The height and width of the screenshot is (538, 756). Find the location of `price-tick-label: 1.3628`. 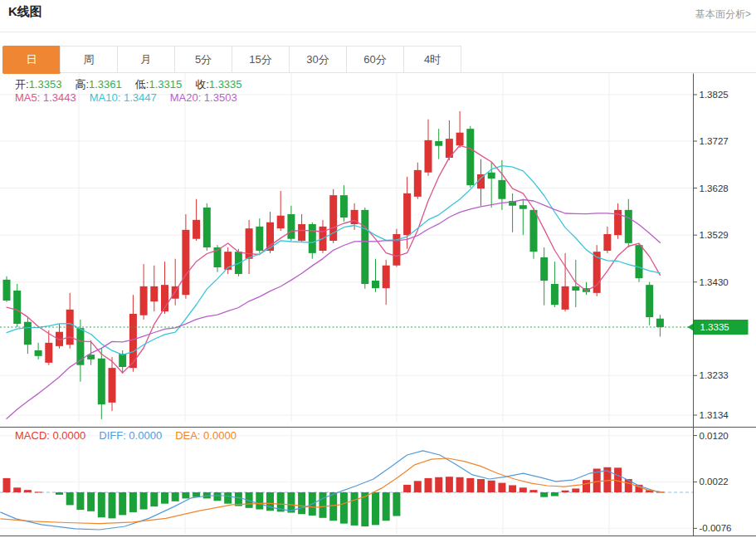

price-tick-label: 1.3628 is located at coordinates (714, 188).